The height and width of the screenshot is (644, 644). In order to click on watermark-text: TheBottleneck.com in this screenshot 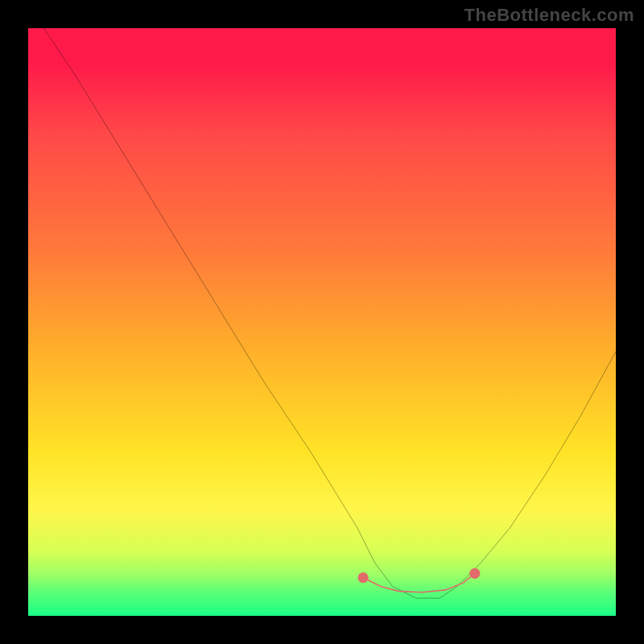, I will do `click(549, 15)`.